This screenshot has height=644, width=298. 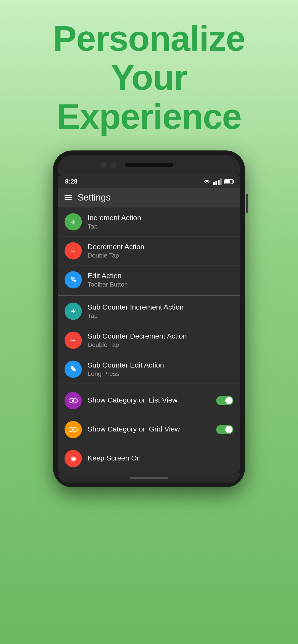 I want to click on toolbar-title: Settings, so click(x=94, y=198).